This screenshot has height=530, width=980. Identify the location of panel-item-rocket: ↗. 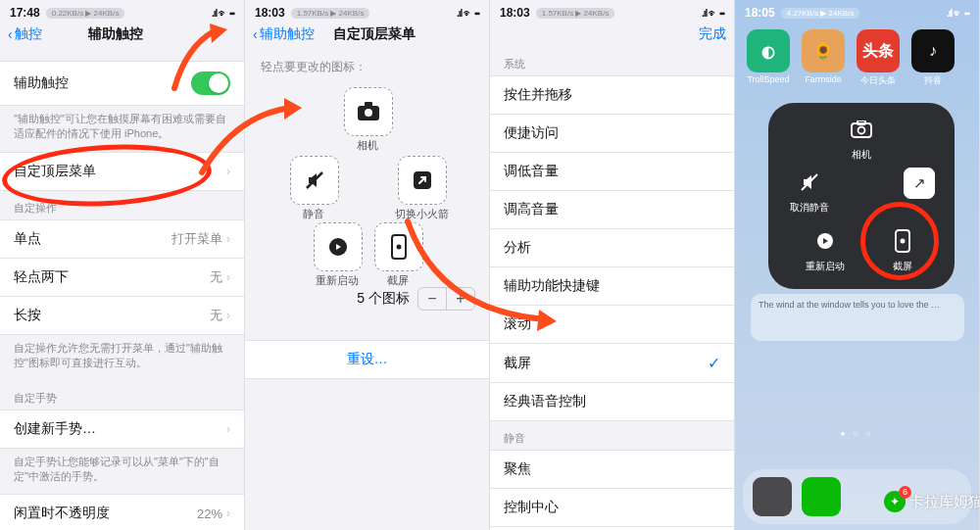
(919, 185).